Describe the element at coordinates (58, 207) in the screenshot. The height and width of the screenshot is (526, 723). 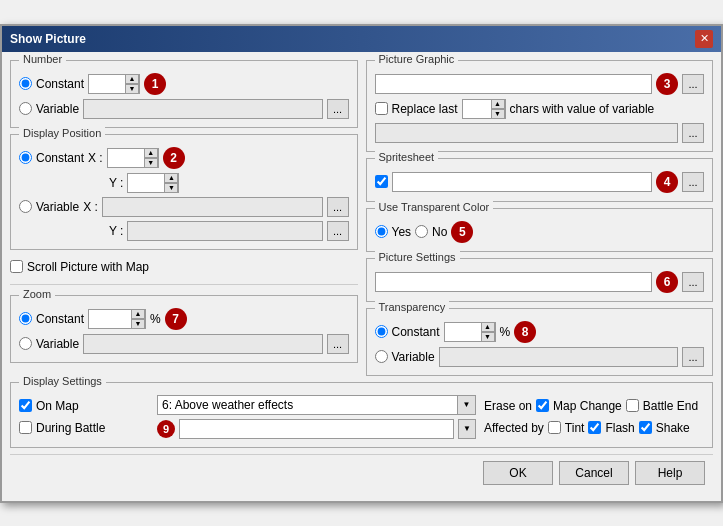
I see `position-variable-label: Variable` at that location.